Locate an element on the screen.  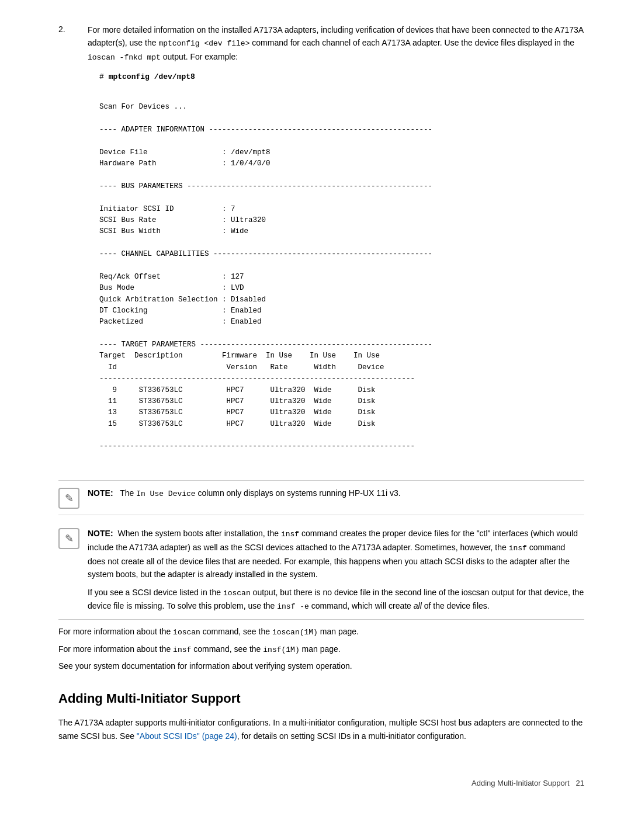
intro-text2: command for each channel of each A7173A … is located at coordinates (412, 43).